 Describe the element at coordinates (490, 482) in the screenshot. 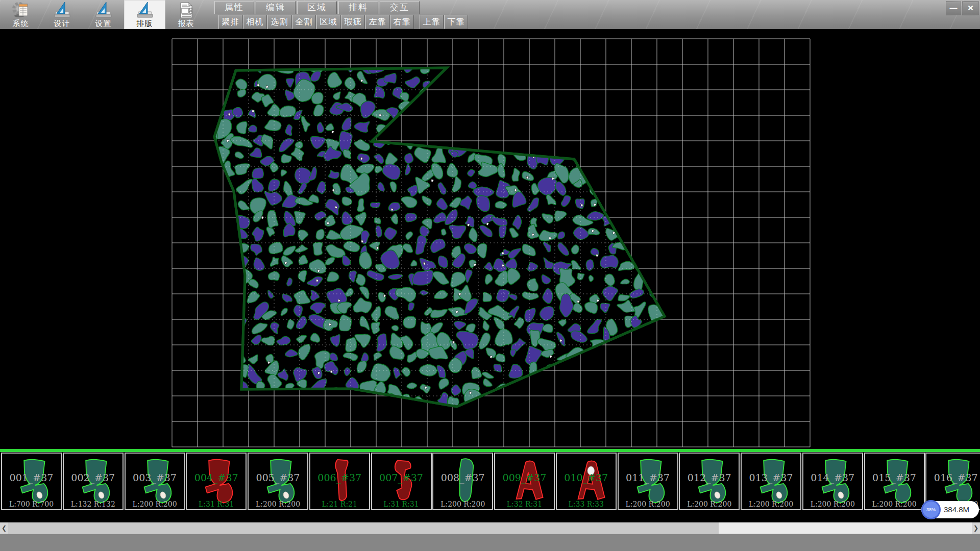

I see `pattern-thumbnail-strip: 001_#37 L:700 R:700 002_#37 L:132 R:132 …` at that location.